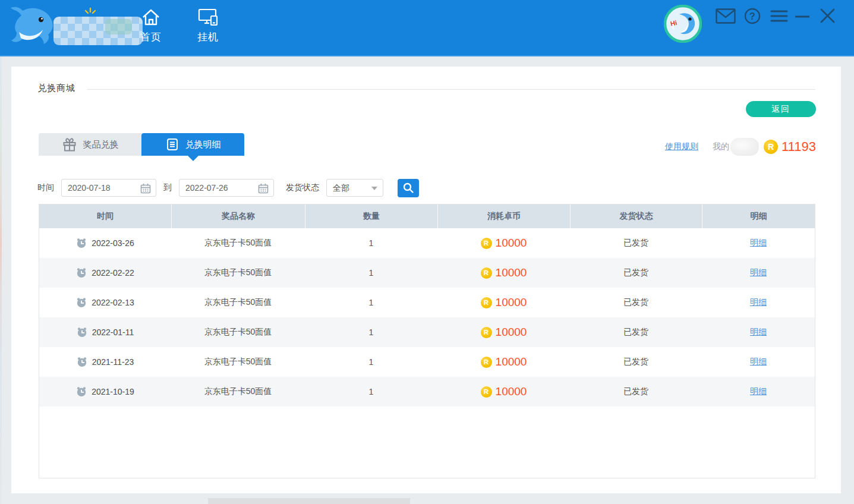 The width and height of the screenshot is (854, 504). Describe the element at coordinates (682, 147) in the screenshot. I see `usage-rules-link: 使用规则` at that location.